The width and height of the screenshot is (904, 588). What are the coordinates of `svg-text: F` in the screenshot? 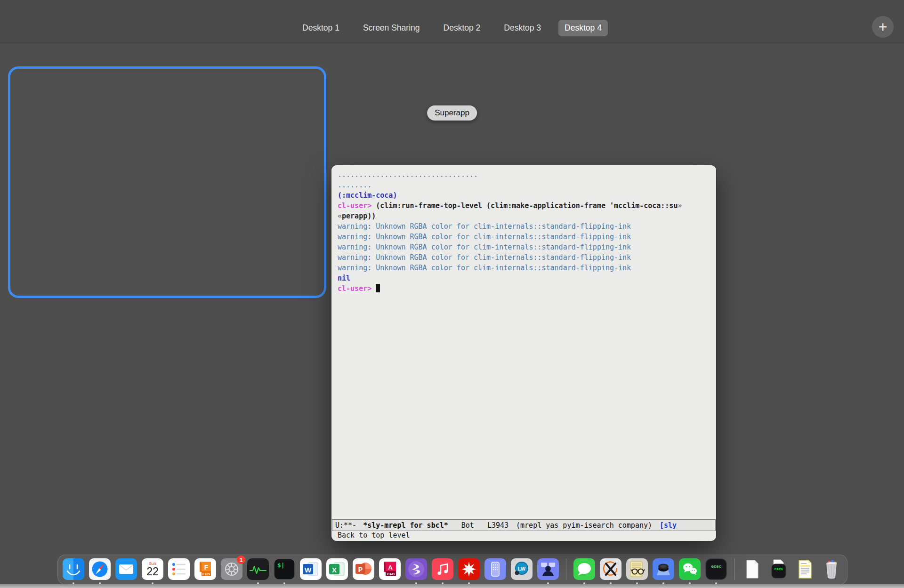 It's located at (206, 567).